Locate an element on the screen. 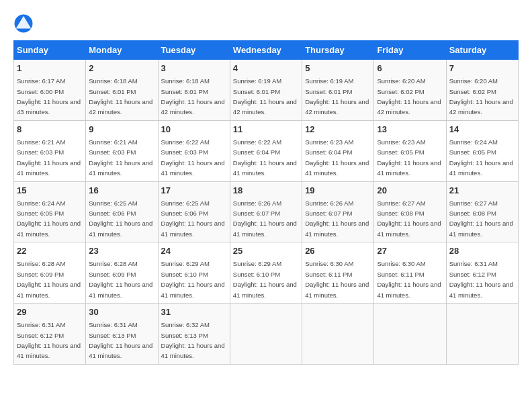 Image resolution: width=532 pixels, height=411 pixels. logo is located at coordinates (25, 24).